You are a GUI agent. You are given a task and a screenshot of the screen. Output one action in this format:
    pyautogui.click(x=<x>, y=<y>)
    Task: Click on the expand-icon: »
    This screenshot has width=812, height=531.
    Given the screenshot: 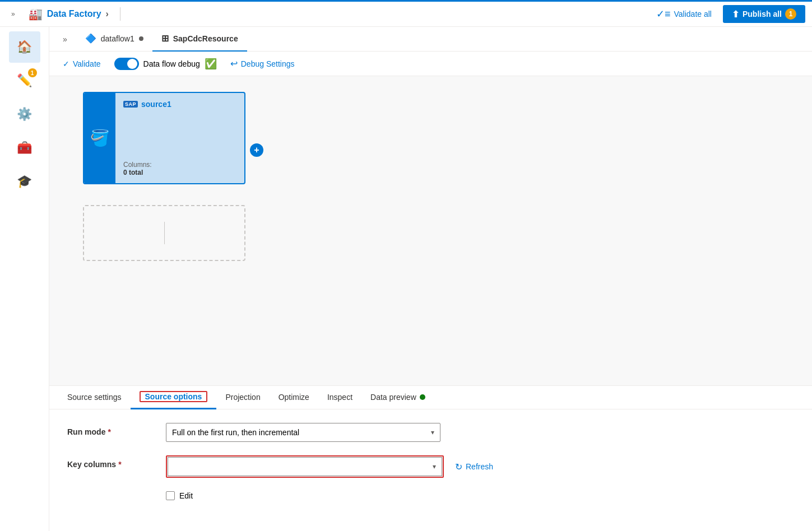 What is the action you would take?
    pyautogui.click(x=13, y=14)
    